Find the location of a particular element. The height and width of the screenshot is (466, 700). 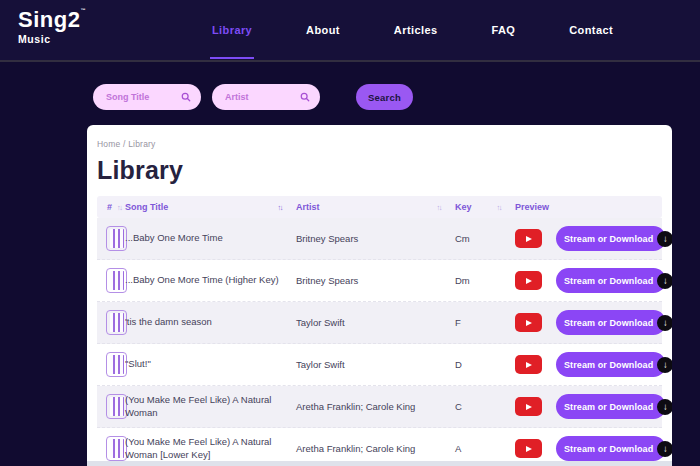

brand-name: Sing2™ is located at coordinates (52, 20).